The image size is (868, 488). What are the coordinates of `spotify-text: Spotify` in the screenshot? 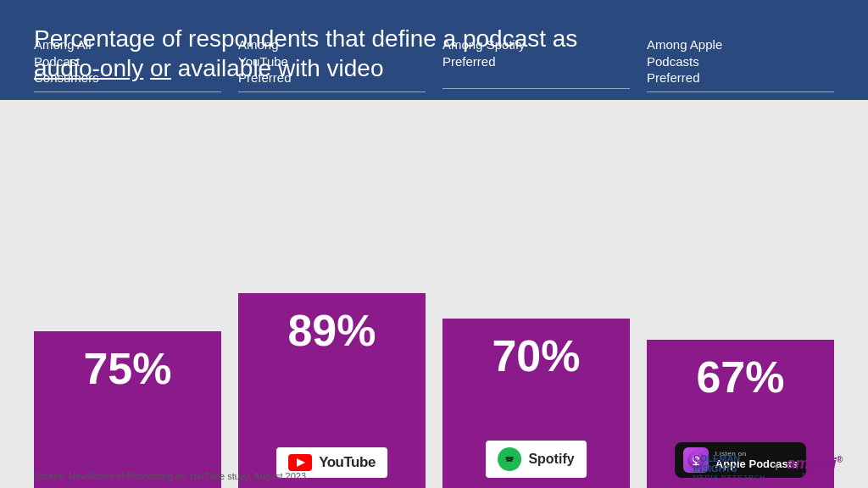 It's located at (551, 459).